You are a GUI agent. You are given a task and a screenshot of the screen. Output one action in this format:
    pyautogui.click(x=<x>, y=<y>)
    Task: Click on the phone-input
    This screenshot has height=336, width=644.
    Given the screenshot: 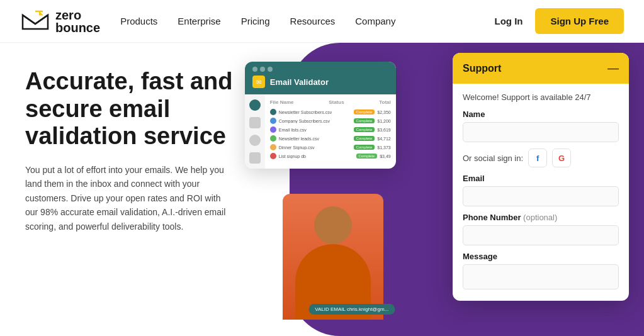 What is the action you would take?
    pyautogui.click(x=541, y=235)
    